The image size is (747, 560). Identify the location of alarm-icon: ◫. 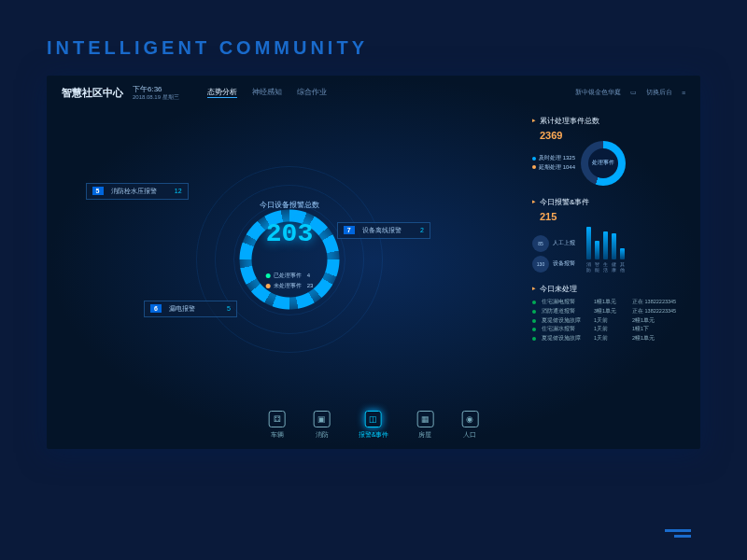
(374, 419).